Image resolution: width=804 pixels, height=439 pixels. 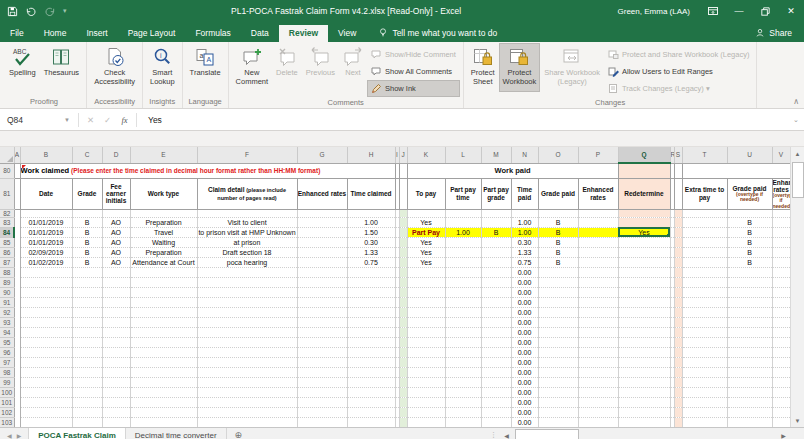 I want to click on cell-U103, so click(x=750, y=422).